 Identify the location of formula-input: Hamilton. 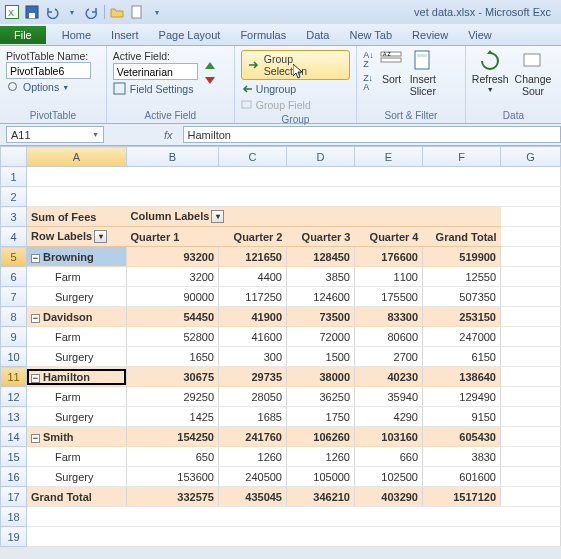
(372, 134).